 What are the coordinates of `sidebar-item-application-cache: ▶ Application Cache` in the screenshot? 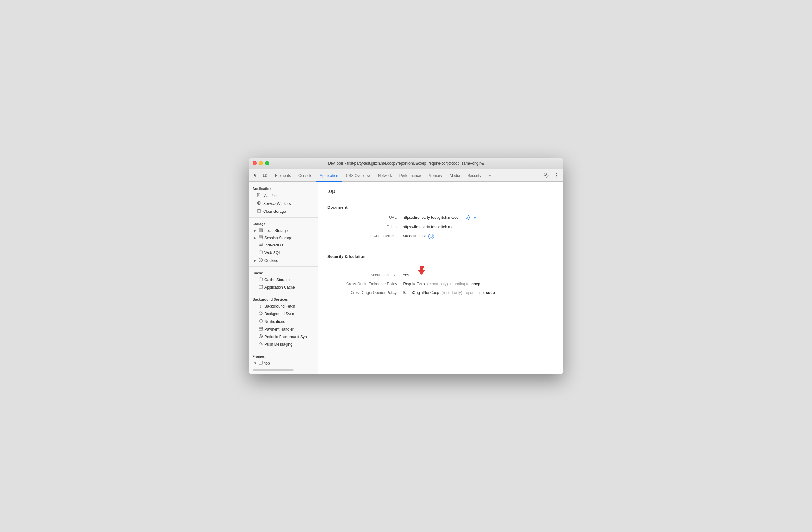 It's located at (283, 288).